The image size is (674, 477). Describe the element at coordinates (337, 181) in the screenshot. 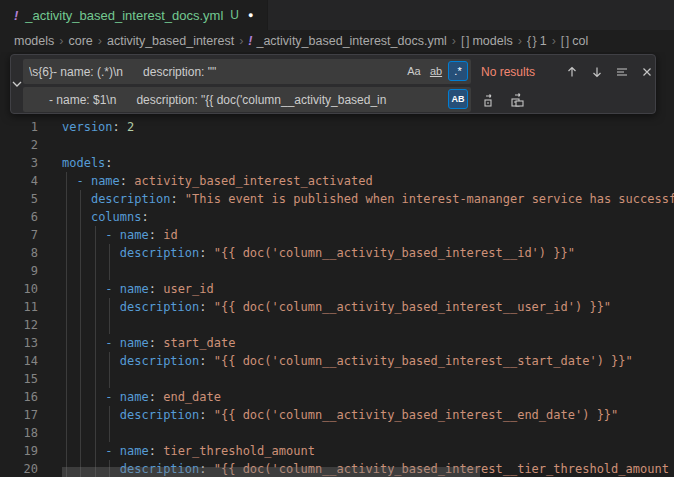

I see `code-line: 4 - name: activity_based_interest_activa…` at that location.